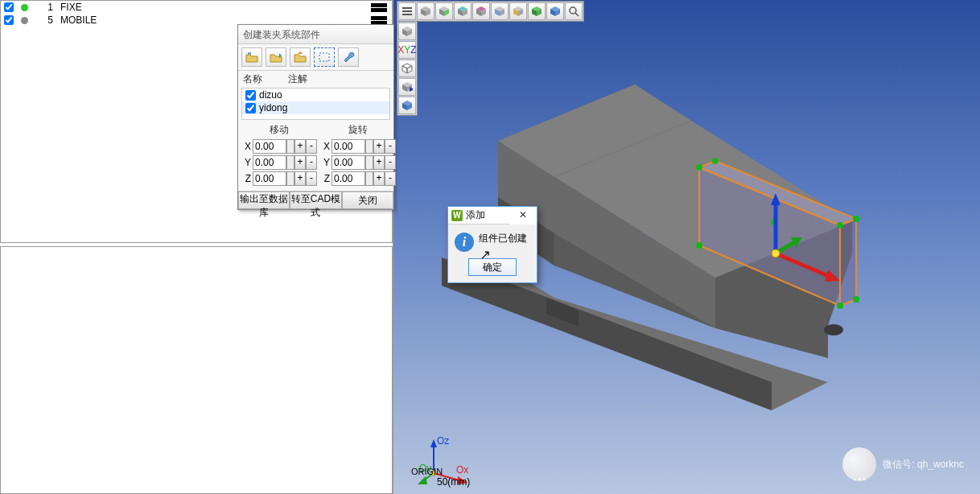  Describe the element at coordinates (270, 179) in the screenshot. I see `move-z-input` at that location.